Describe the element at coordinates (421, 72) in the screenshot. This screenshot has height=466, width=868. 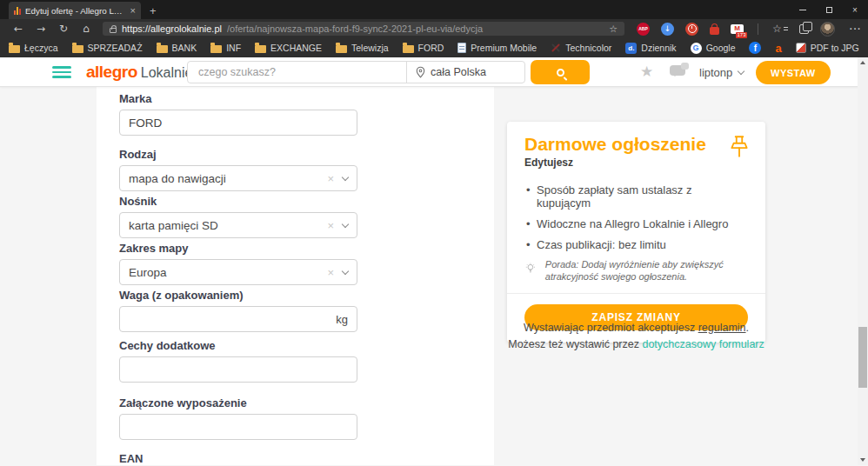
I see `location-pin-icon` at that location.